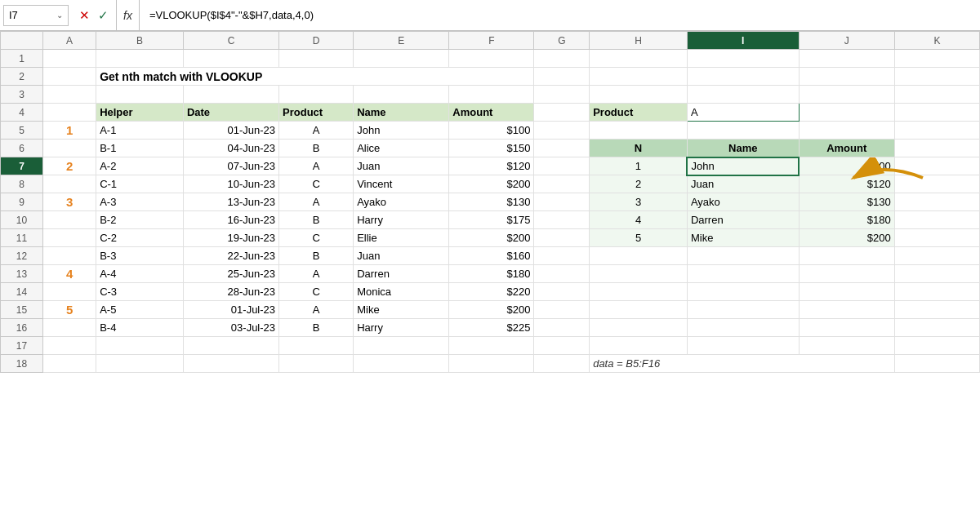  I want to click on cell-G9, so click(562, 202).